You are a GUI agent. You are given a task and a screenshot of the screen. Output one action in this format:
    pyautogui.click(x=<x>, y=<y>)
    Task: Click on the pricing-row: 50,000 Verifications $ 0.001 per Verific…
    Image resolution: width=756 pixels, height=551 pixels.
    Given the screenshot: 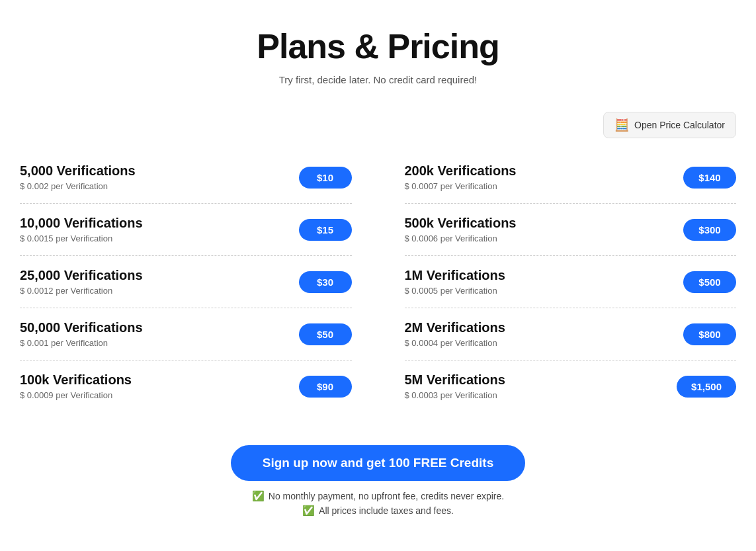 What is the action you would take?
    pyautogui.click(x=186, y=335)
    